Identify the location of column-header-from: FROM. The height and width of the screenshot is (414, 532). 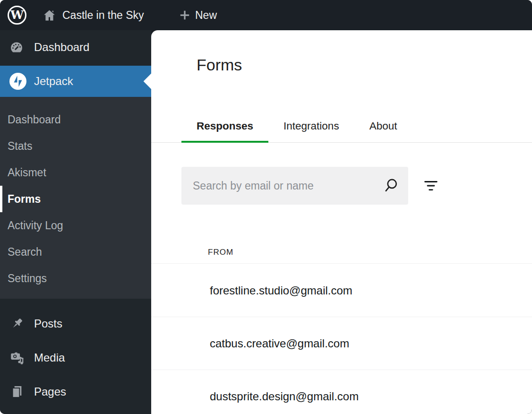
(221, 252).